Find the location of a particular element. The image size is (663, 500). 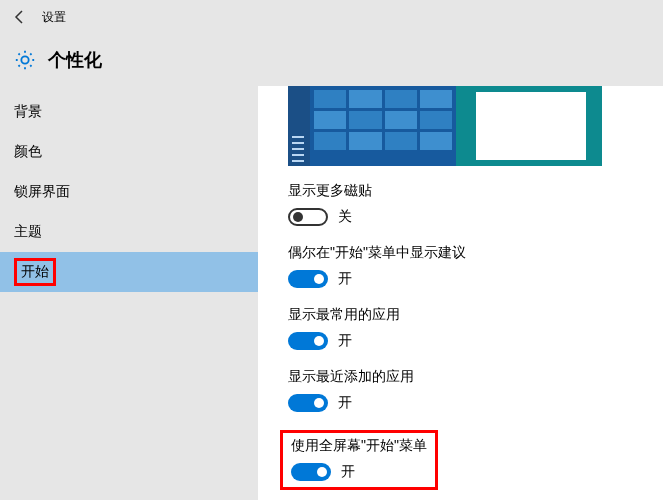

toggle-most-used is located at coordinates (308, 341).